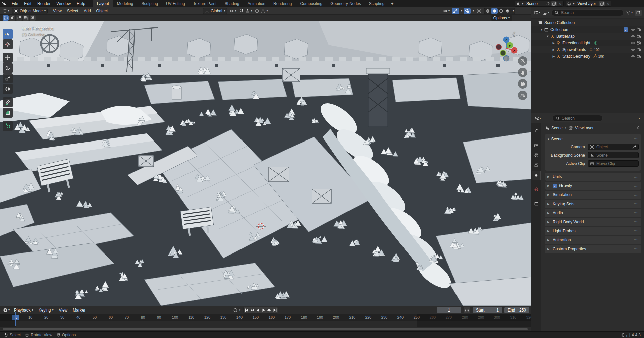 The height and width of the screenshot is (338, 644). Describe the element at coordinates (455, 11) in the screenshot. I see `gizmos-toggle` at that location.